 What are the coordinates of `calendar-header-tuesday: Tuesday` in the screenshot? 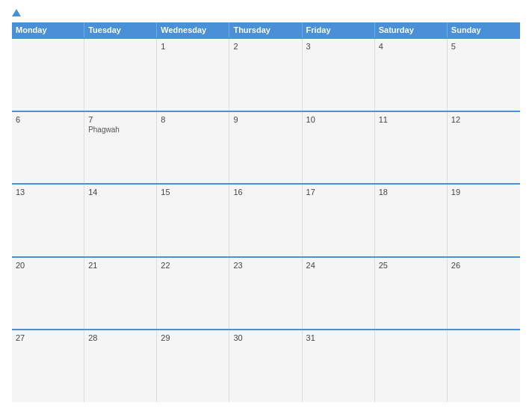 It's located at (121, 30).